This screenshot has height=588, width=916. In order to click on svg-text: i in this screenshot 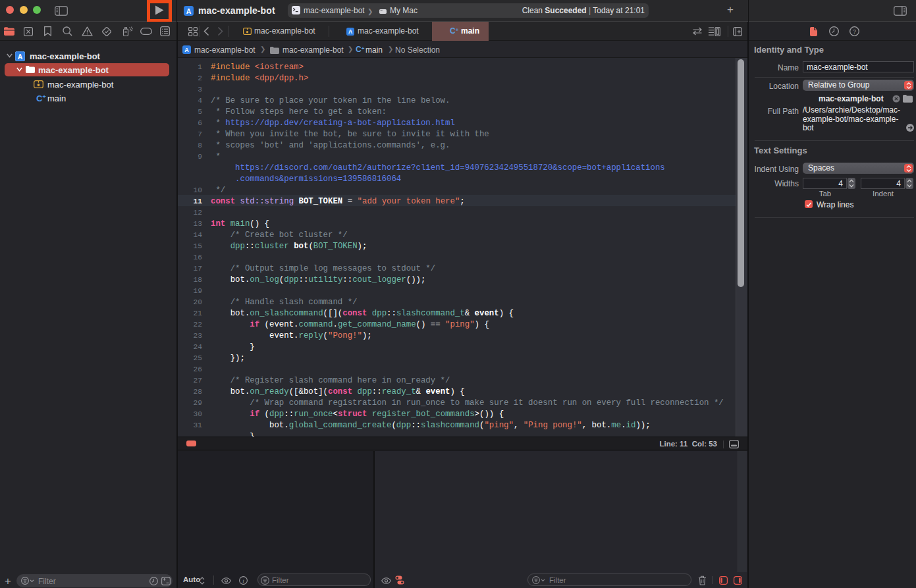, I will do `click(244, 581)`.